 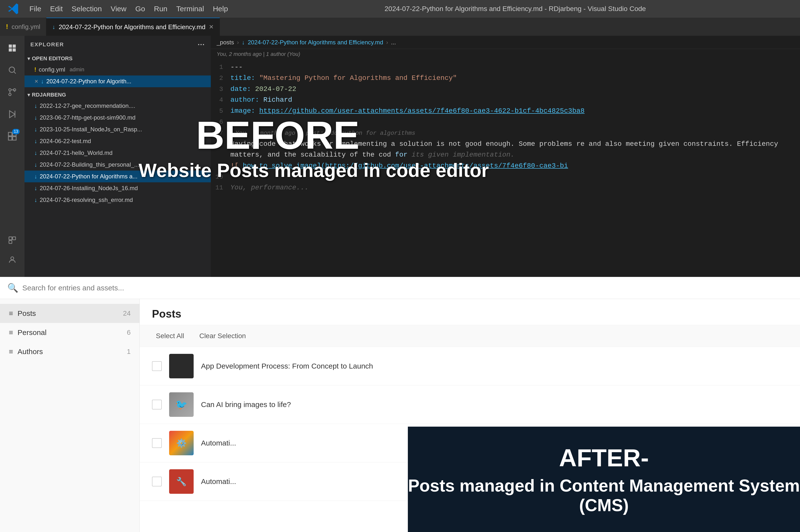 What do you see at coordinates (117, 200) in the screenshot?
I see `sidebar-file-9: ↓ 2024-07-26-resolving_ssh_error.md` at bounding box center [117, 200].